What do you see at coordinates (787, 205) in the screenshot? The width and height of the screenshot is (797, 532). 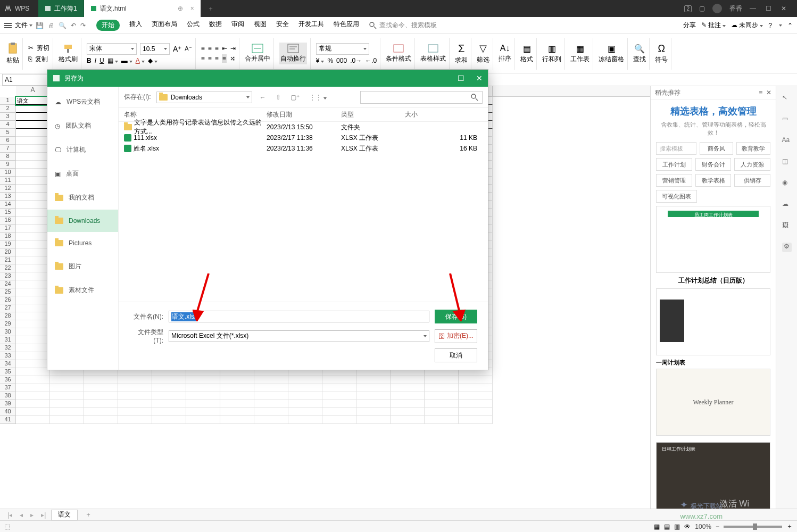 I see `rail-cloud-icon: ☁` at bounding box center [787, 205].